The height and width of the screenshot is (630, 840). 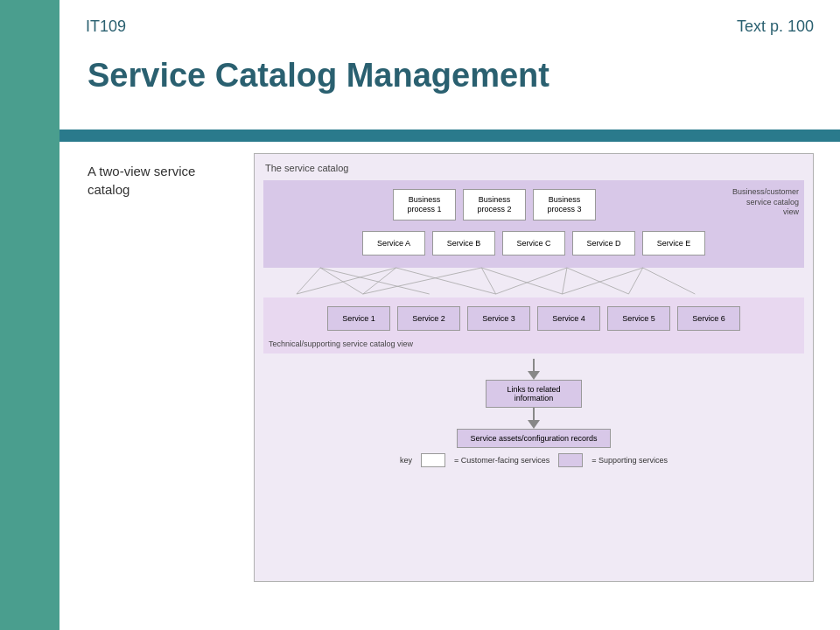 What do you see at coordinates (424, 205) in the screenshot?
I see `bp-box-1: Business process 1` at bounding box center [424, 205].